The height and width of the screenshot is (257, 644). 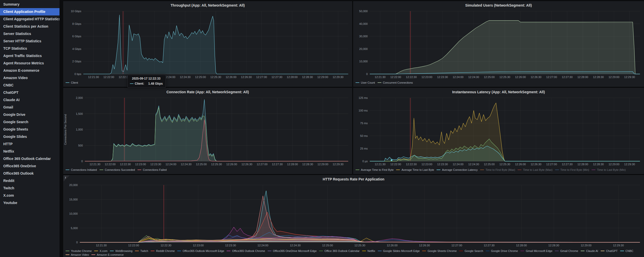 What do you see at coordinates (342, 251) in the screenshot?
I see `legend-label: Office 365 Outlook Calendar` at bounding box center [342, 251].